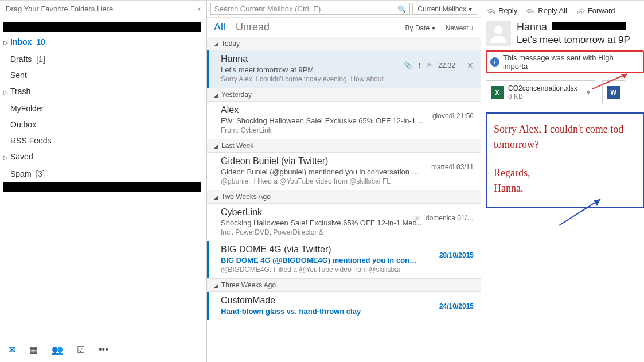  I want to click on message-preview: Sorry Alex, I couldn't come today evenin…, so click(348, 79).